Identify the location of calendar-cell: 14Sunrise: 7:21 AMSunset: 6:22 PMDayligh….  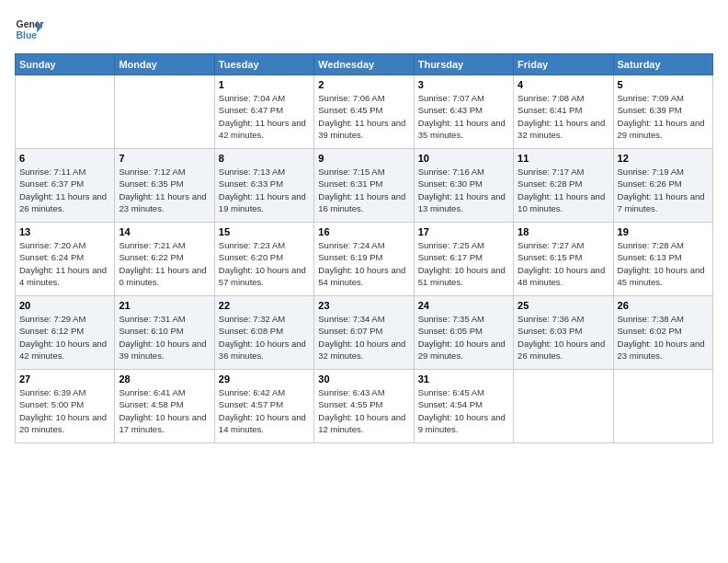
(165, 259).